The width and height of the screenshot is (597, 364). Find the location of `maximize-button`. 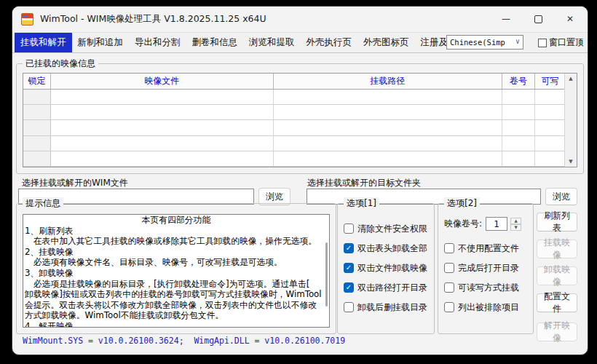

maximize-button is located at coordinates (538, 19).